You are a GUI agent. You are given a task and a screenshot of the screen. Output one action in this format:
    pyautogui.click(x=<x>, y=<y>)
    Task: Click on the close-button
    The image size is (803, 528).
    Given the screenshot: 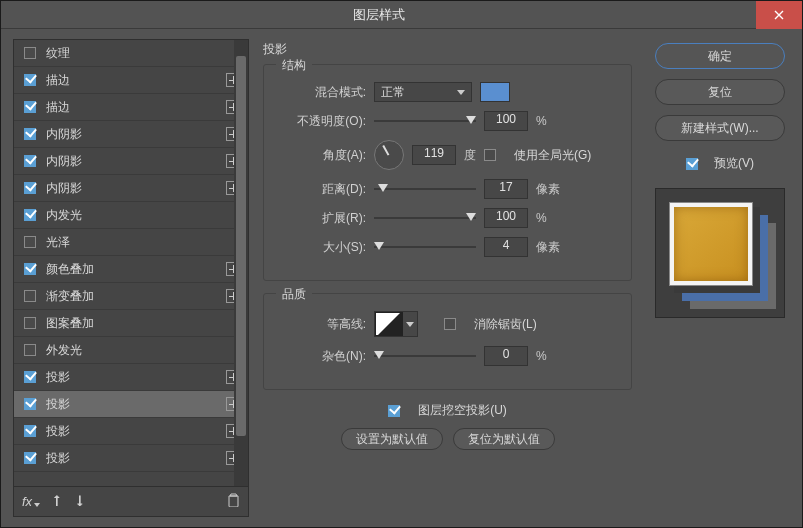 What is the action you would take?
    pyautogui.click(x=779, y=15)
    